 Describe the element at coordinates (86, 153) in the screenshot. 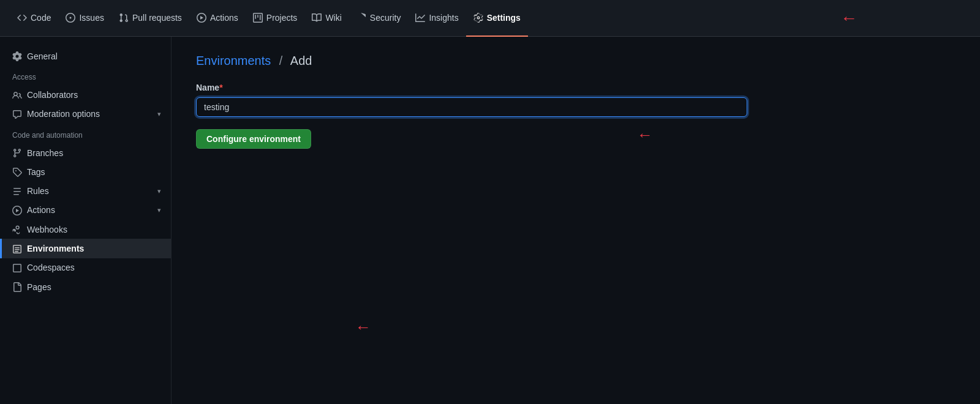

I see `sidebar-item-branches: Branches` at that location.